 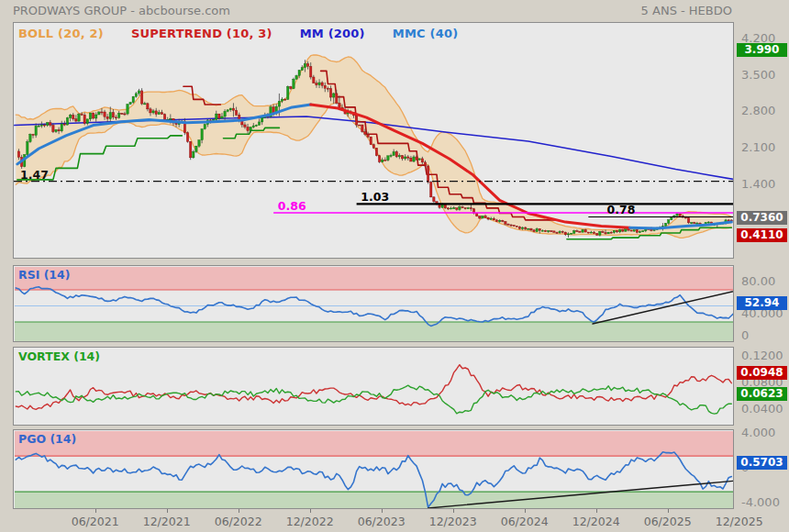 What do you see at coordinates (762, 409) in the screenshot?
I see `price-label: 0.0400` at bounding box center [762, 409].